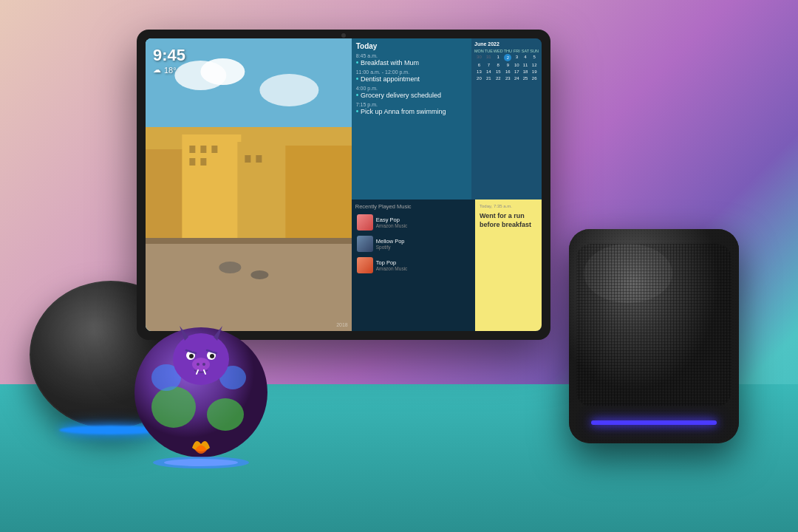 The image size is (798, 532). Describe the element at coordinates (517, 58) in the screenshot. I see `cal-day-3: 3` at that location.